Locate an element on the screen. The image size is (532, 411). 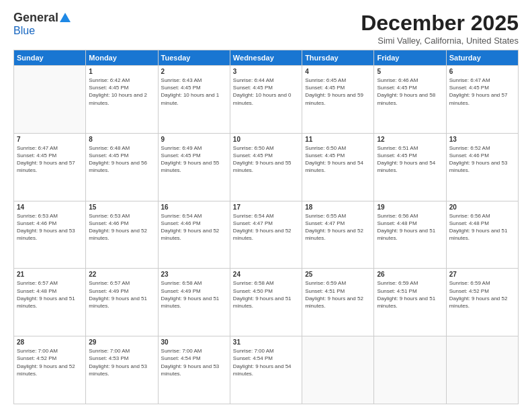
day-info: Sunrise: 6:51 AMSunset: 4:45 PMDaylight:… is located at coordinates (410, 160).